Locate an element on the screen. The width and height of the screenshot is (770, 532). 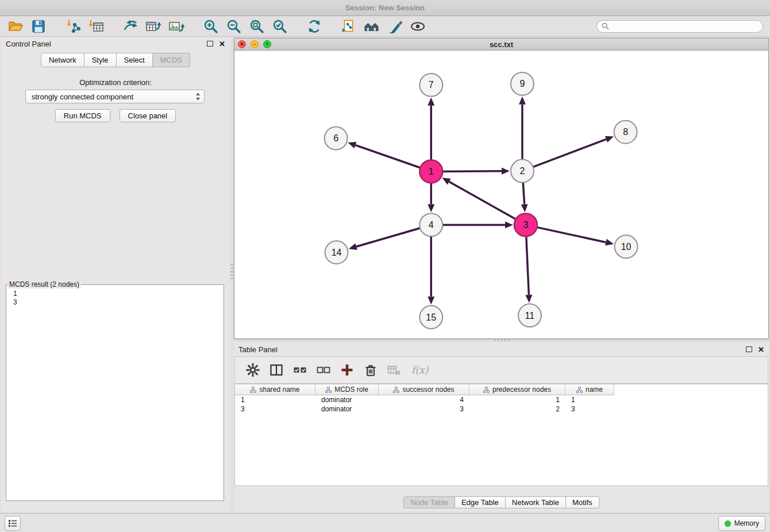
network-overview-icon is located at coordinates (372, 26).